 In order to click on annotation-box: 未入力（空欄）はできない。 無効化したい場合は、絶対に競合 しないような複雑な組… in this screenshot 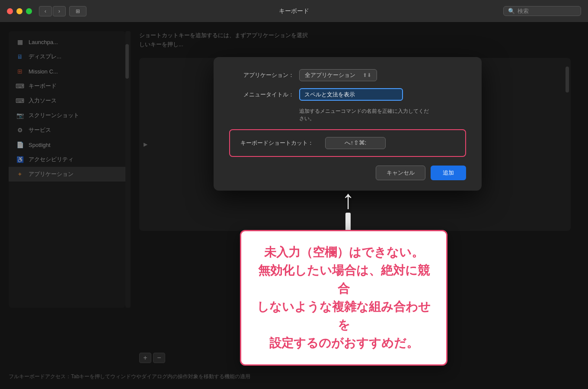, I will do `click(344, 298)`.